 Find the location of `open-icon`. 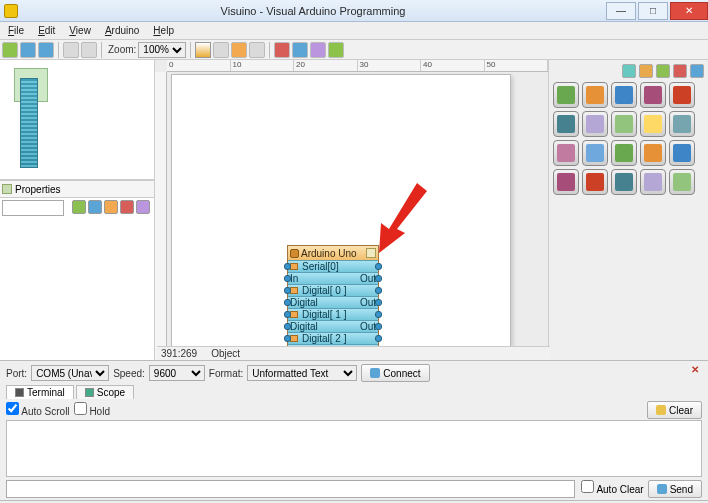

open-icon is located at coordinates (28, 50).